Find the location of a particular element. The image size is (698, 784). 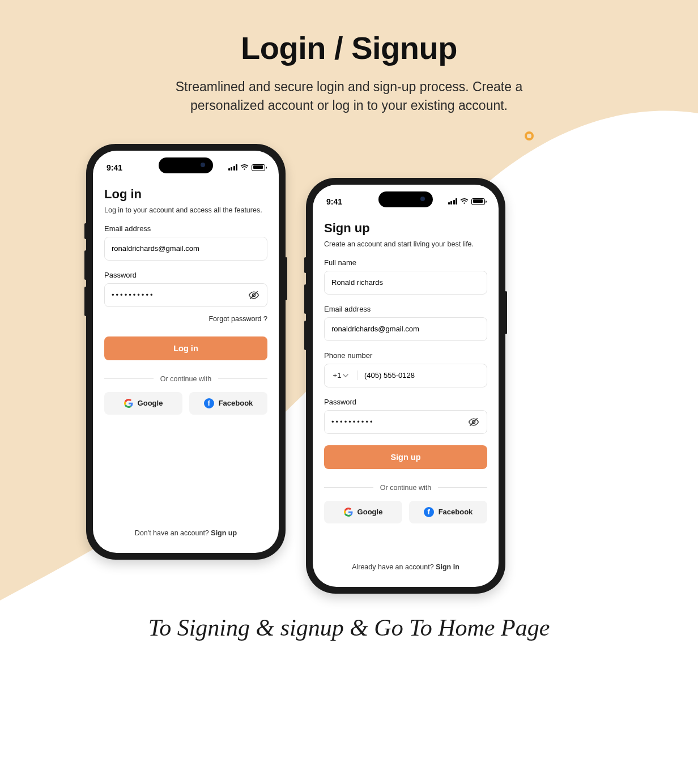

page-title: Login / Signup is located at coordinates (349, 48).